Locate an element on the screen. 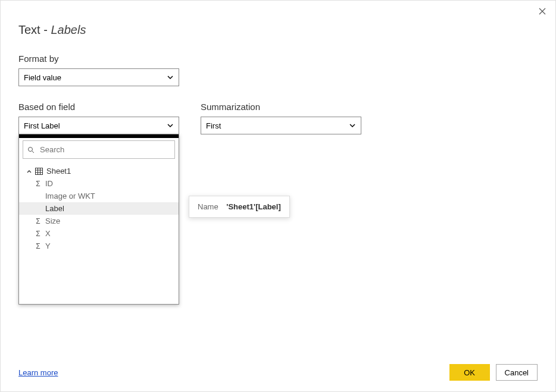  cancel-button: Cancel is located at coordinates (517, 372).